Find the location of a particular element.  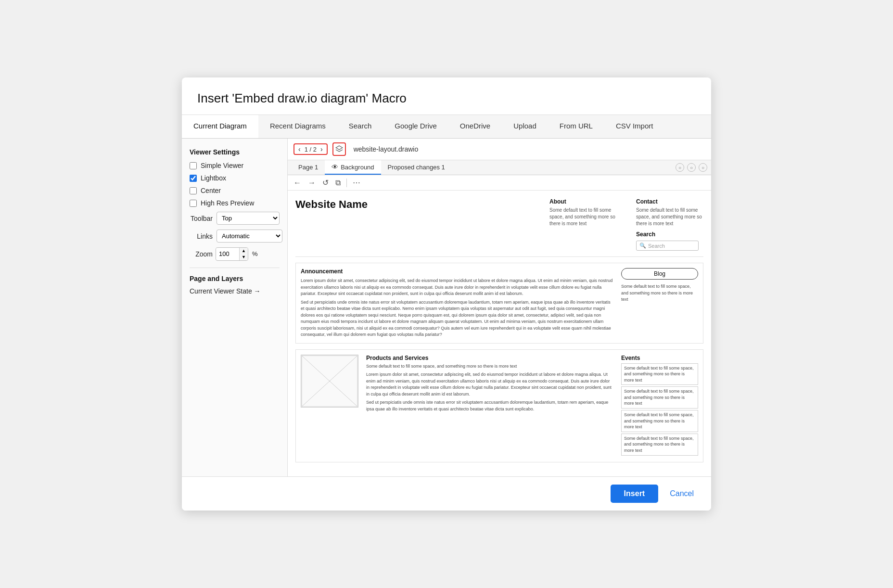

placeholder-x-icon is located at coordinates (330, 381).